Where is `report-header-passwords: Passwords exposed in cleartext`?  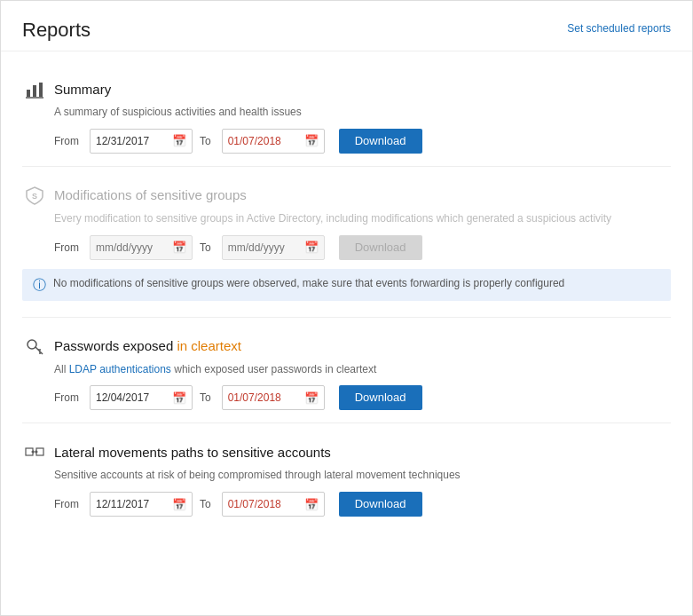
report-header-passwords: Passwords exposed in cleartext is located at coordinates (346, 346).